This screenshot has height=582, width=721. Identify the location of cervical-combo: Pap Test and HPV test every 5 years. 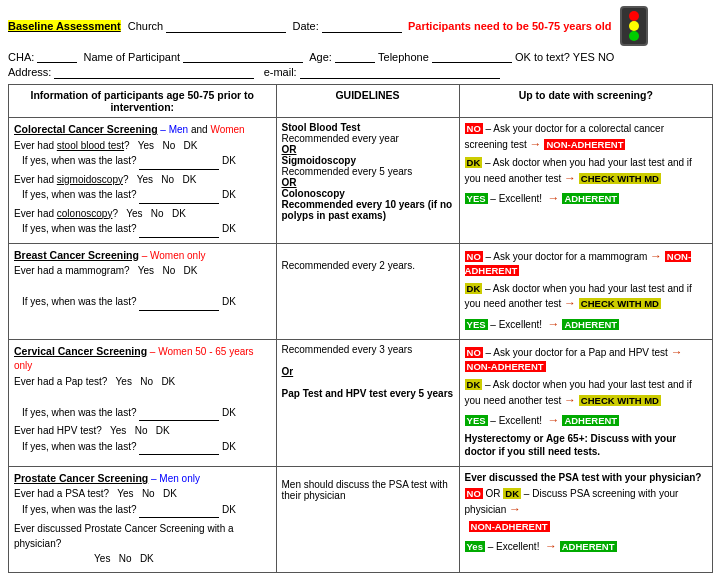
(368, 394).